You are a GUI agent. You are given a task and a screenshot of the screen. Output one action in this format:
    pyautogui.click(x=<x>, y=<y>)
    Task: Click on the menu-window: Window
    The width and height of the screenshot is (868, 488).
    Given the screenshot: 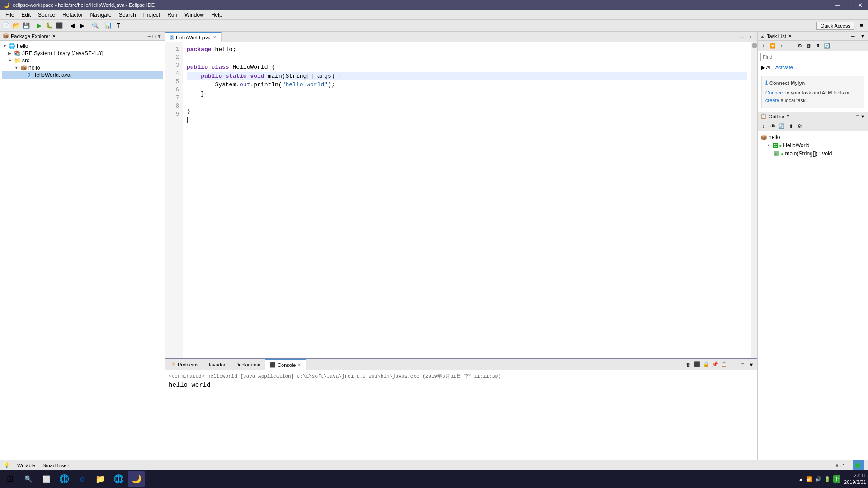 What is the action you would take?
    pyautogui.click(x=194, y=15)
    